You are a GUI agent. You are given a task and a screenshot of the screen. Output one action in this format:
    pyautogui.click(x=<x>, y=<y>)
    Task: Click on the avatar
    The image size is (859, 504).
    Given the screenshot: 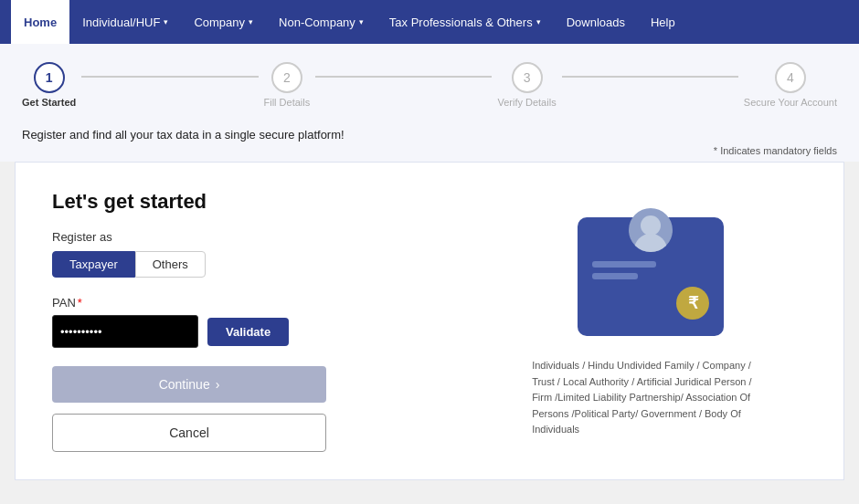 What is the action you would take?
    pyautogui.click(x=651, y=230)
    